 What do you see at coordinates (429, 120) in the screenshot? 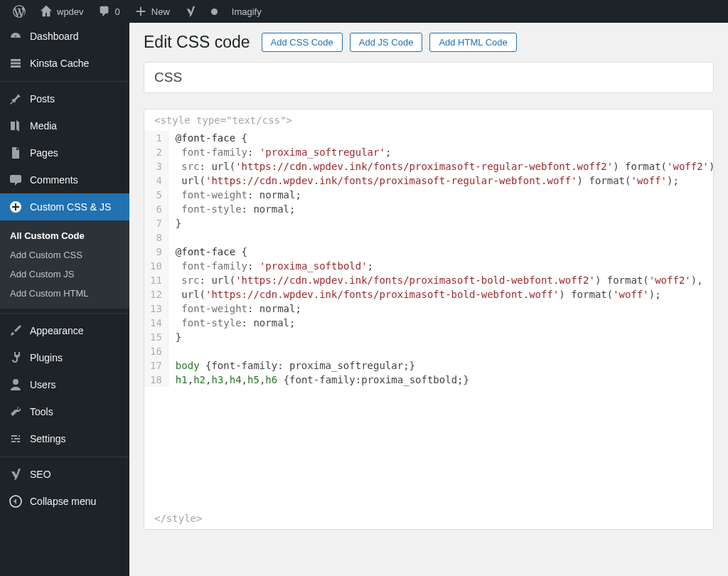
I see `opening-style-tag: <style type="text/css">` at bounding box center [429, 120].